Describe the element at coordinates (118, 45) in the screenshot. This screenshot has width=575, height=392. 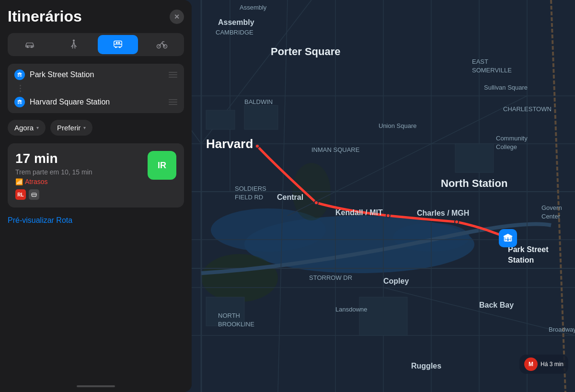
I see `transit-mode-tab` at that location.